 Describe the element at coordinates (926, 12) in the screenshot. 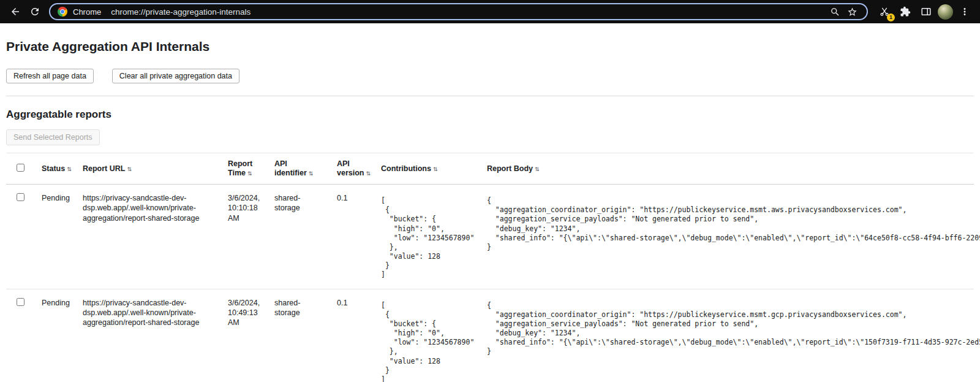

I see `side-panel-icon` at that location.